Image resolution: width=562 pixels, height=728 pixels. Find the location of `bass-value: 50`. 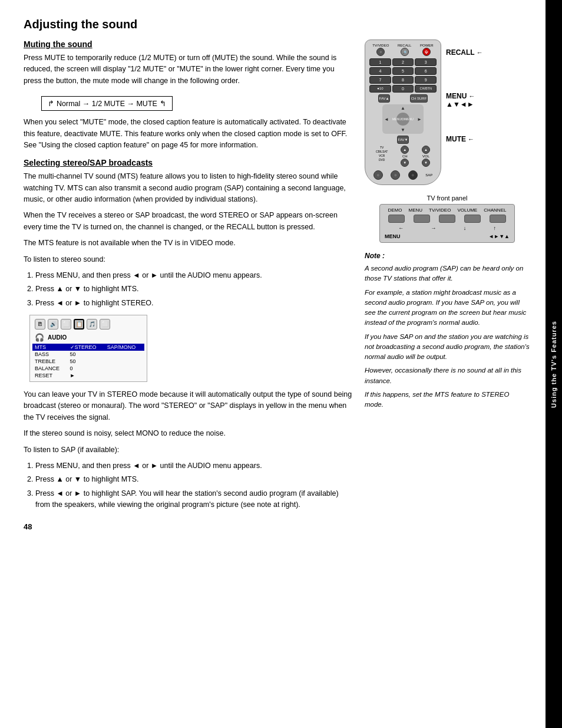

bass-value: 50 is located at coordinates (86, 354).